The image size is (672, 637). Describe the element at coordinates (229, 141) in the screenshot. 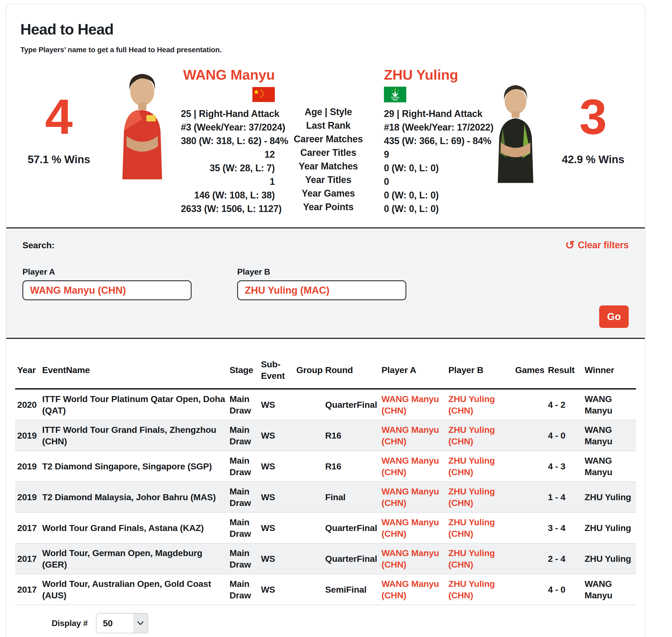

I see `player-a-stats-column: WANG Manyu ★ ★ ★ ★ ★ 25 | Right-Hand Att…` at that location.